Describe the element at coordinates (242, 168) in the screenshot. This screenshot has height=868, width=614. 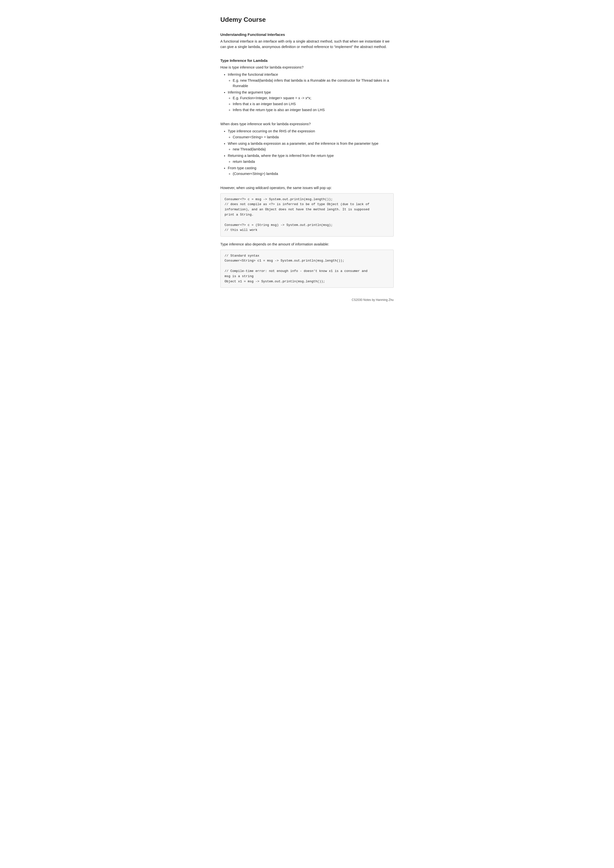
I see `list-item-text: From type casting` at that location.